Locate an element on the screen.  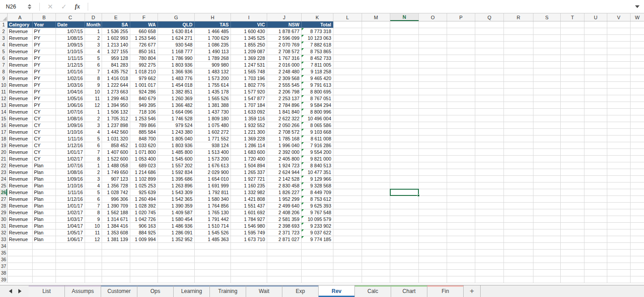
data-cell: 8 611 008 is located at coordinates (318, 139).